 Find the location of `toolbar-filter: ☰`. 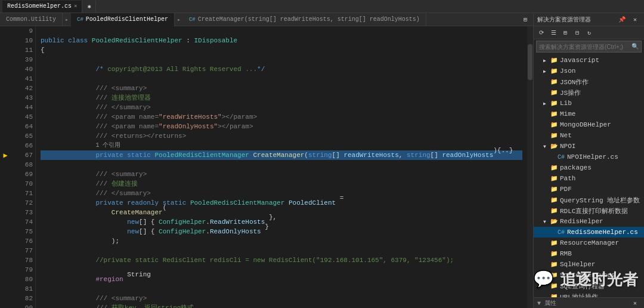

toolbar-filter: ☰ is located at coordinates (553, 33).